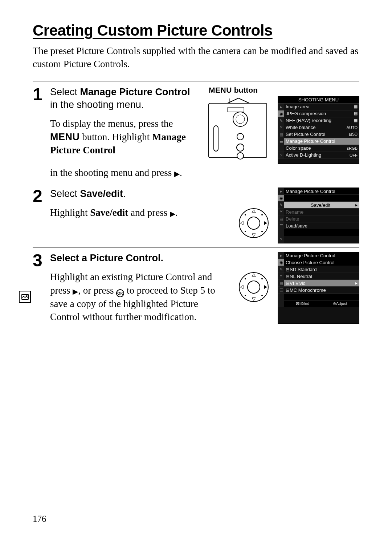 This screenshot has width=392, height=540. Describe the element at coordinates (40, 519) in the screenshot. I see `page-number: 176` at that location.